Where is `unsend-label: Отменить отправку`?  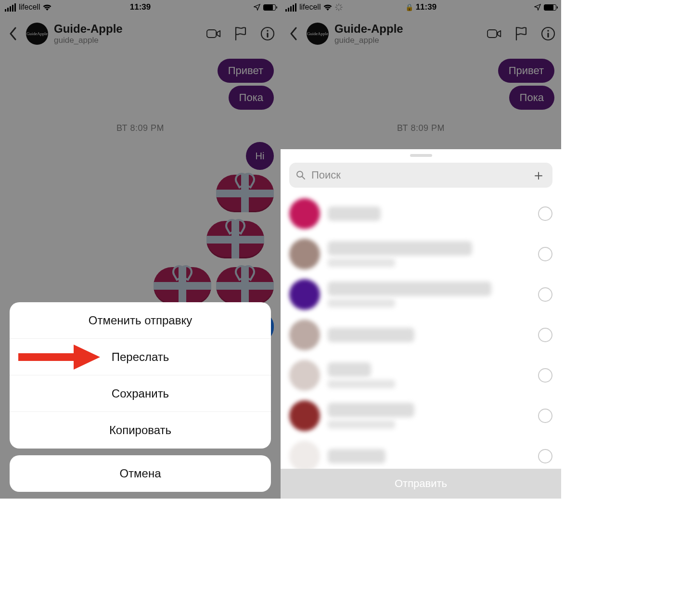 unsend-label: Отменить отправку is located at coordinates (141, 321).